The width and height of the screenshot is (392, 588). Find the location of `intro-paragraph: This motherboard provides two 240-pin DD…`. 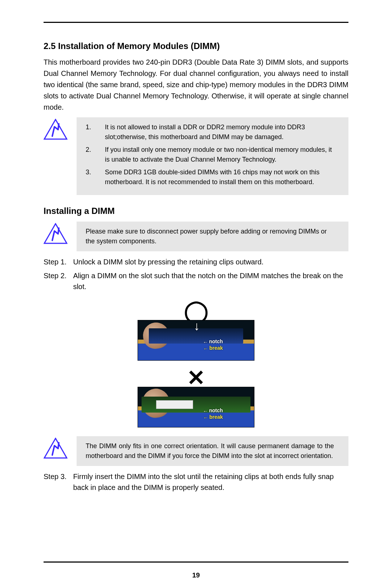

intro-paragraph: This motherboard provides two 240-pin DD… is located at coordinates (196, 85).